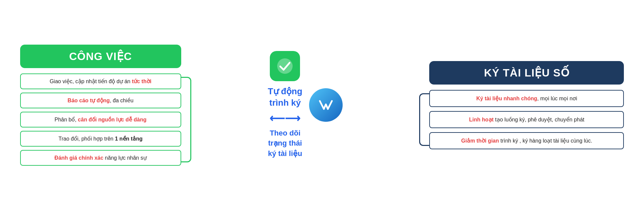 The width and height of the screenshot is (644, 210). What do you see at coordinates (101, 56) in the screenshot?
I see `left-header-text: CÔNG VIỆC` at bounding box center [101, 56].